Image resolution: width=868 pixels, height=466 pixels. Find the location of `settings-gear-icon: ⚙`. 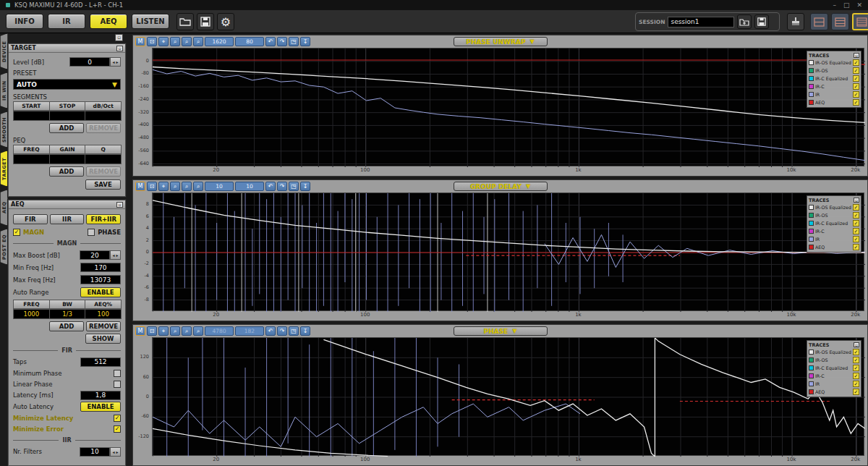

settings-gear-icon: ⚙ is located at coordinates (226, 22).